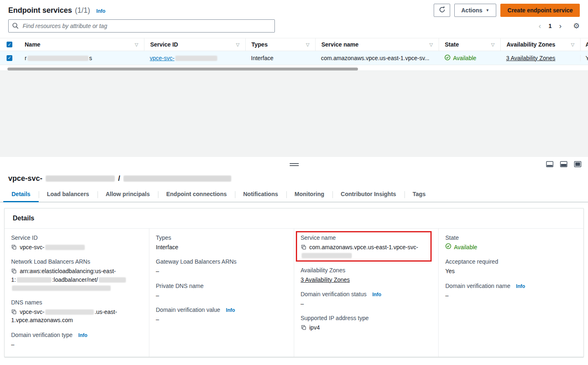 The height and width of the screenshot is (365, 588). Describe the element at coordinates (365, 275) in the screenshot. I see `field-availability-zones: Availability Zones 3 Availability Zones` at that location.